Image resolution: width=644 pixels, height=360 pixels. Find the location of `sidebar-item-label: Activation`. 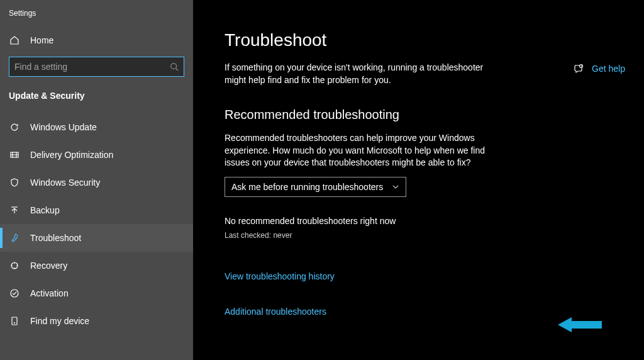

sidebar-item-label: Activation is located at coordinates (49, 293).